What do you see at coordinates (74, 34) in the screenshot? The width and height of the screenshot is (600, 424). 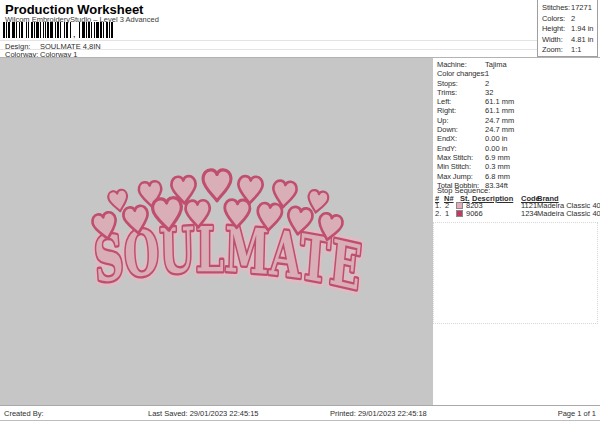 I see `barcode-comma: ,` at bounding box center [74, 34].